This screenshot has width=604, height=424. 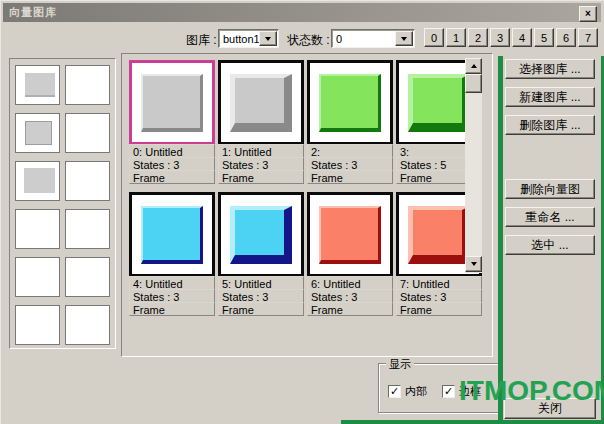 What do you see at coordinates (394, 392) in the screenshot?
I see `interior-checkbox: ✓` at bounding box center [394, 392].